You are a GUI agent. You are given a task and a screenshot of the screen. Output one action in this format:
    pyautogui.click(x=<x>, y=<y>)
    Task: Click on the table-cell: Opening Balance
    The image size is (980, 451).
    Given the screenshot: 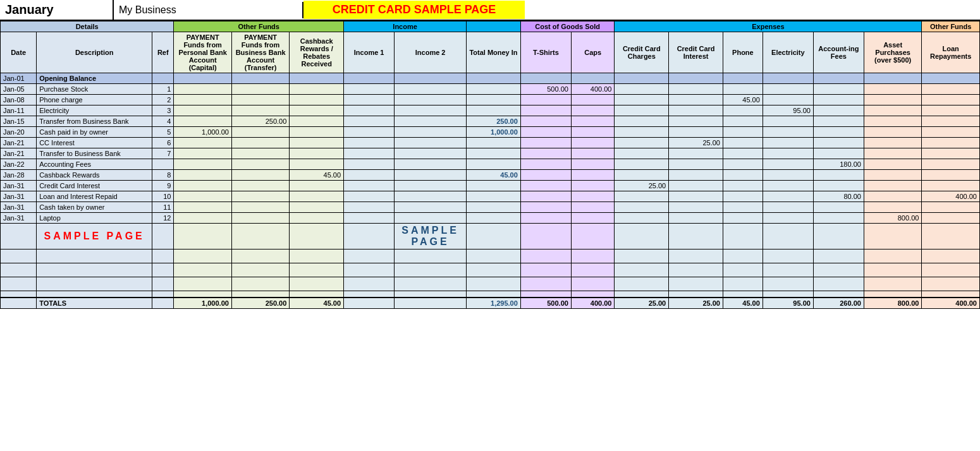 What is the action you would take?
    pyautogui.click(x=95, y=78)
    